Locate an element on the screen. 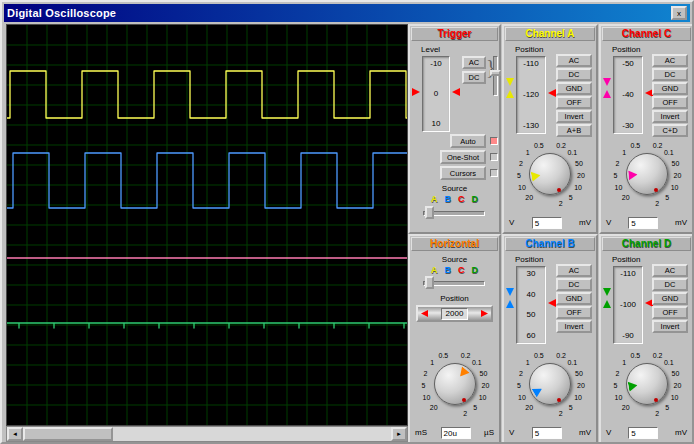 This screenshot has height=444, width=694. close-button: x is located at coordinates (679, 13).